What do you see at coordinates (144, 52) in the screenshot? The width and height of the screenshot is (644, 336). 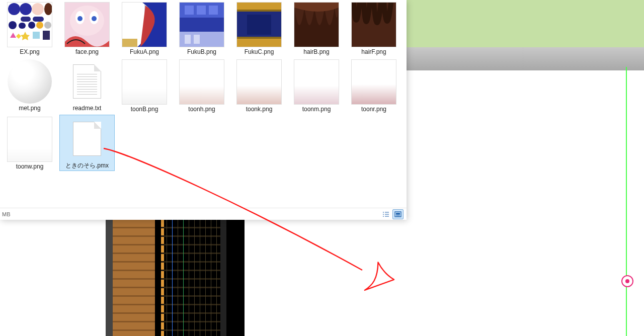 I see `file-label: FukuA.png` at bounding box center [144, 52].